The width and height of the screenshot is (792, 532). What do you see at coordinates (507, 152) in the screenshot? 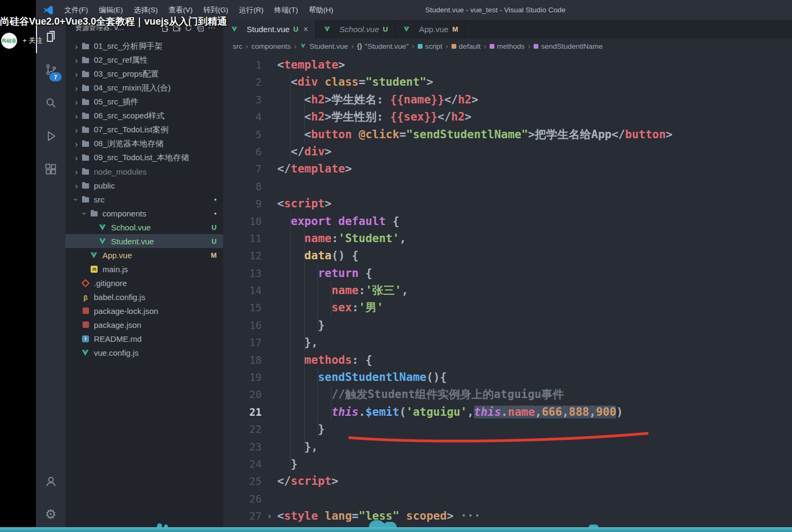
I see `code-line: 6</div>` at bounding box center [507, 152].